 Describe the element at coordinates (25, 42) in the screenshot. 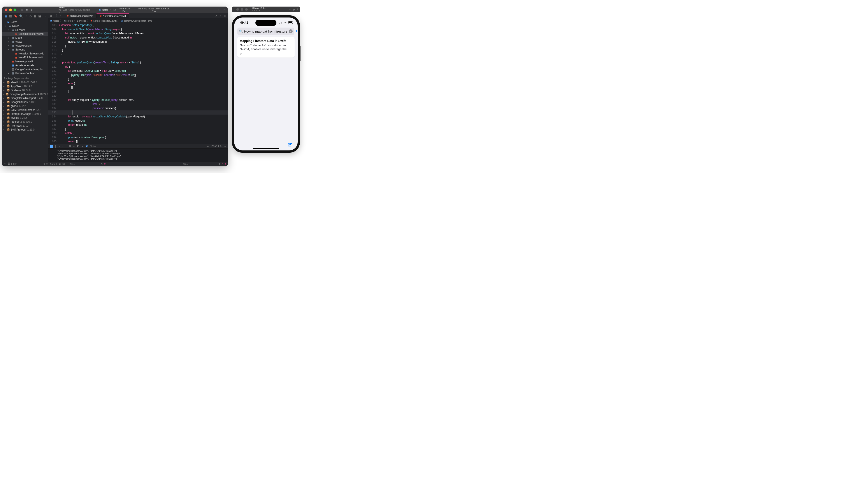

I see `tree-folder-views: ▸▣Views` at that location.